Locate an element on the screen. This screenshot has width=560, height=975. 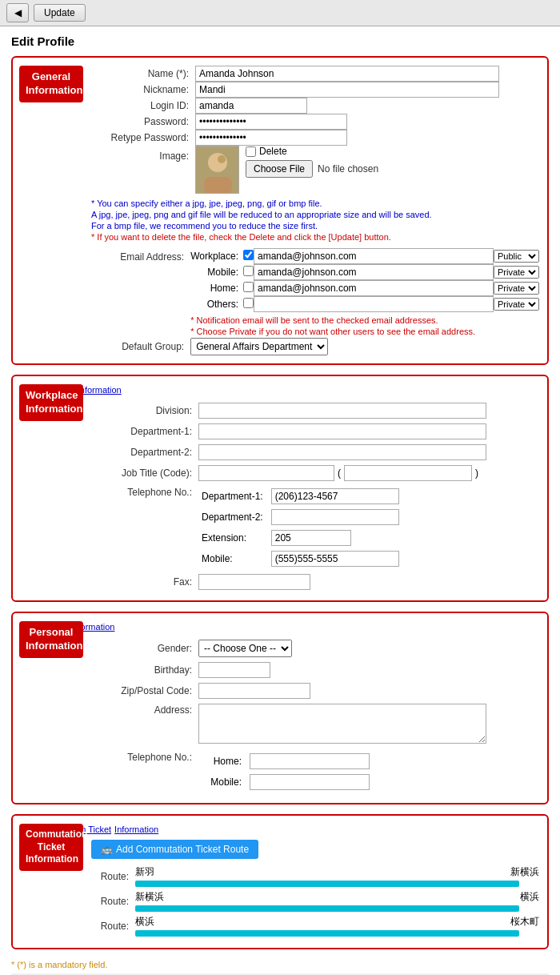
workplace-toggle: ▼ Workplace Information is located at coordinates (280, 390).